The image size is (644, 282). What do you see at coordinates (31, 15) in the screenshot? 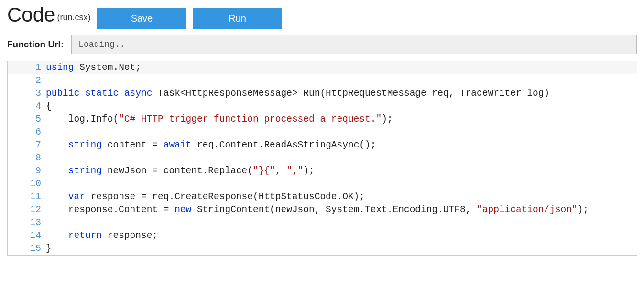
I see `page-title: Code` at bounding box center [31, 15].